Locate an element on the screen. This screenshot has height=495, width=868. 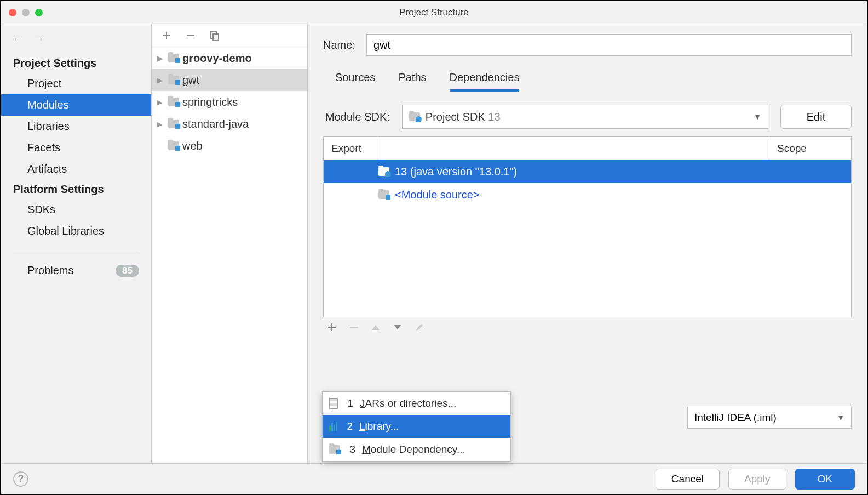
sidebar-item-global-libraries: Global Libraries is located at coordinates (76, 231).